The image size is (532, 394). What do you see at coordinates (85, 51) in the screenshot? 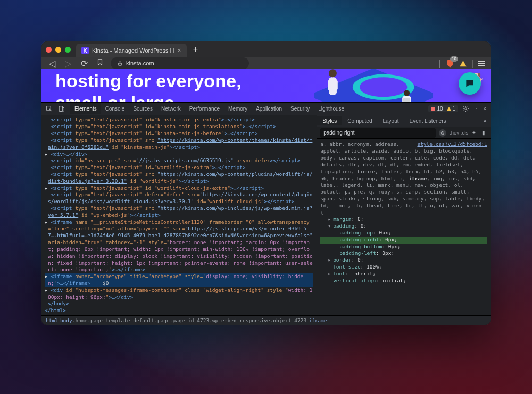
I see `tab-favicon: K` at bounding box center [85, 51].